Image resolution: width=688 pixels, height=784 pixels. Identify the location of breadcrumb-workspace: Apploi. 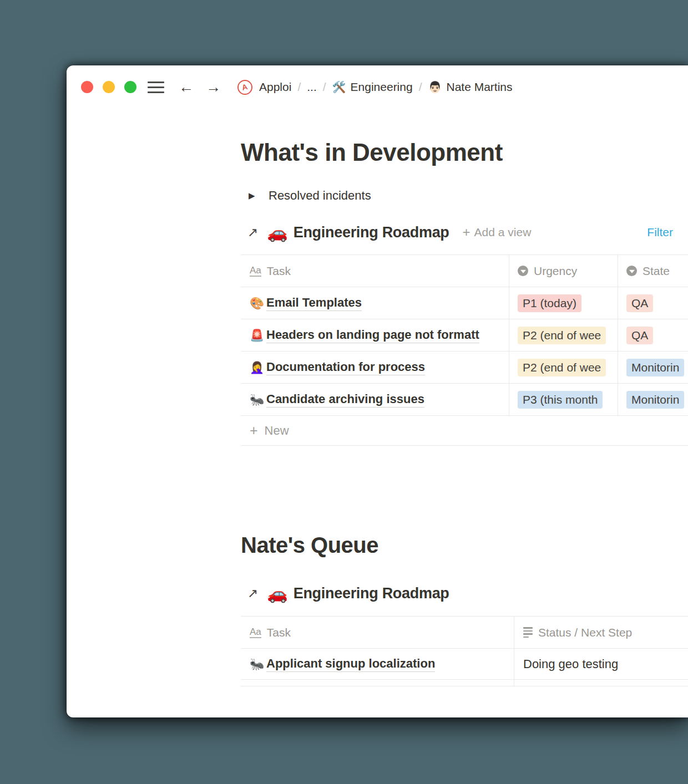
(275, 87).